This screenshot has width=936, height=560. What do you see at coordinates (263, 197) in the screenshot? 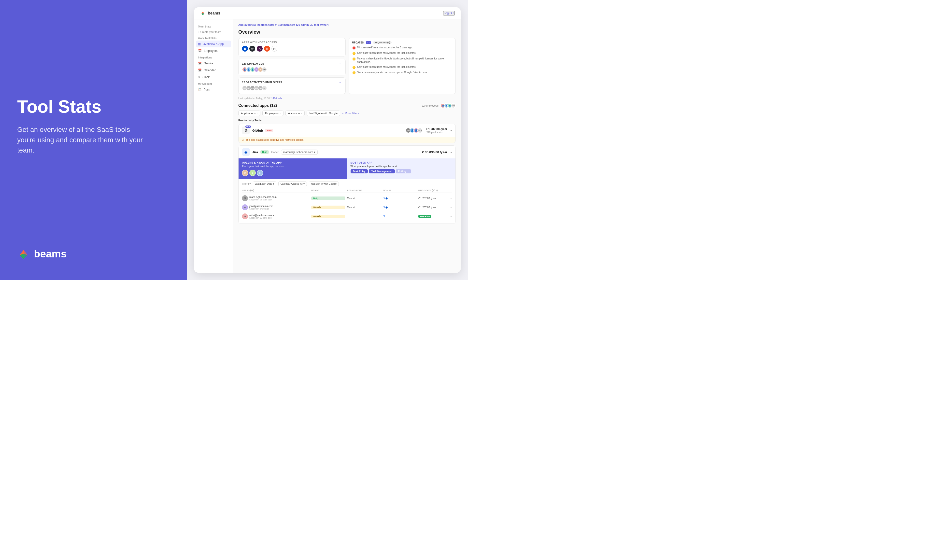
I see `user-email-marcus: marcus@usebeams.com` at bounding box center [263, 197].